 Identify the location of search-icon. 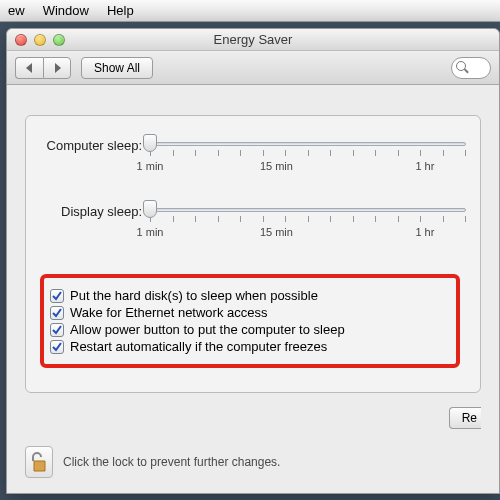
(462, 68).